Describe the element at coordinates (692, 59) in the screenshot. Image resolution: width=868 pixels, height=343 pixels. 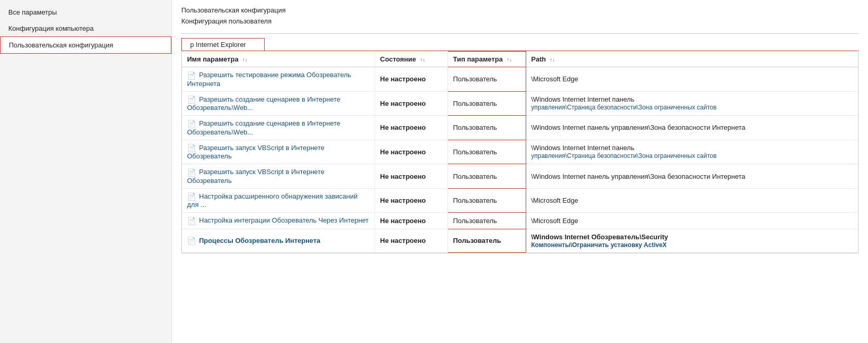
I see `th-path: Path ↑↓` at that location.